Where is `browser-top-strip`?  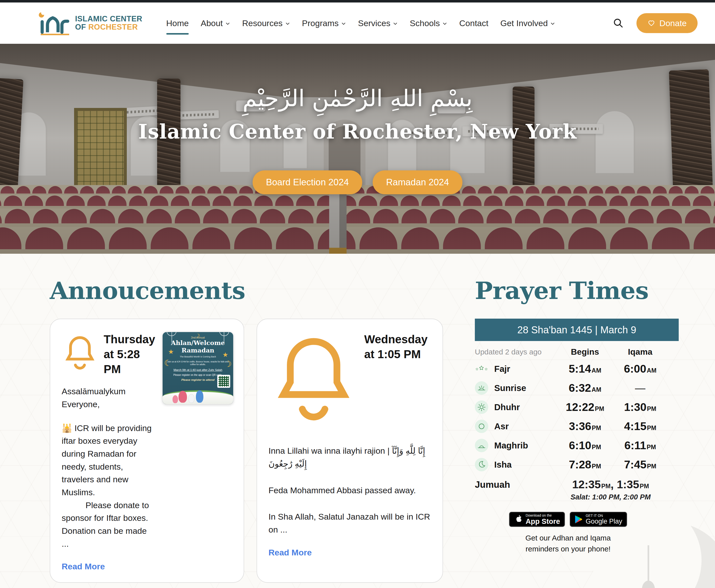 browser-top-strip is located at coordinates (358, 1).